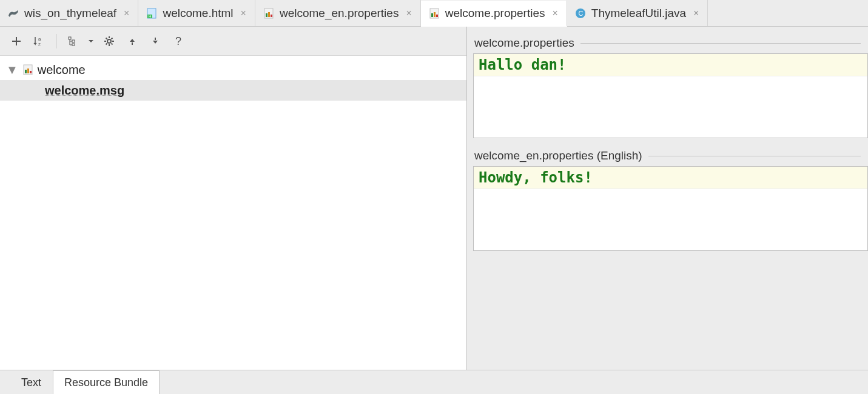 The width and height of the screenshot is (868, 394). Describe the element at coordinates (638, 13) in the screenshot. I see `tab-thymeleafutil-java: C ThymeleafUtil.java ×` at that location.